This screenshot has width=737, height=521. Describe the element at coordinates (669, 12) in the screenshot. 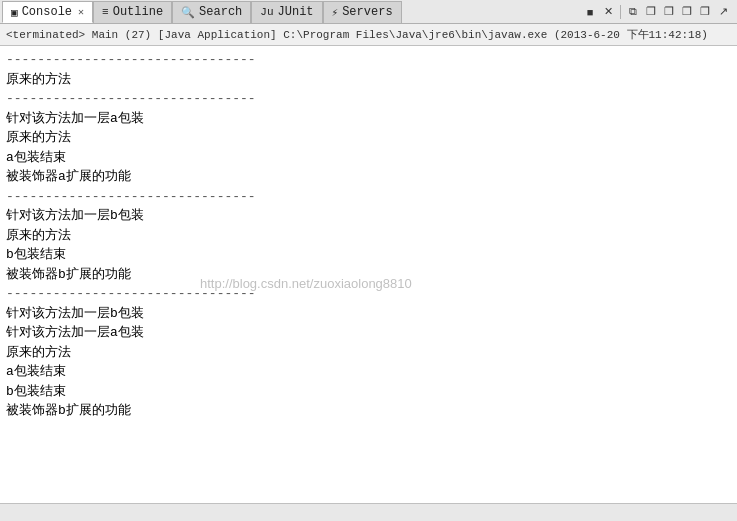

I see `pin-btn: ❐` at that location.